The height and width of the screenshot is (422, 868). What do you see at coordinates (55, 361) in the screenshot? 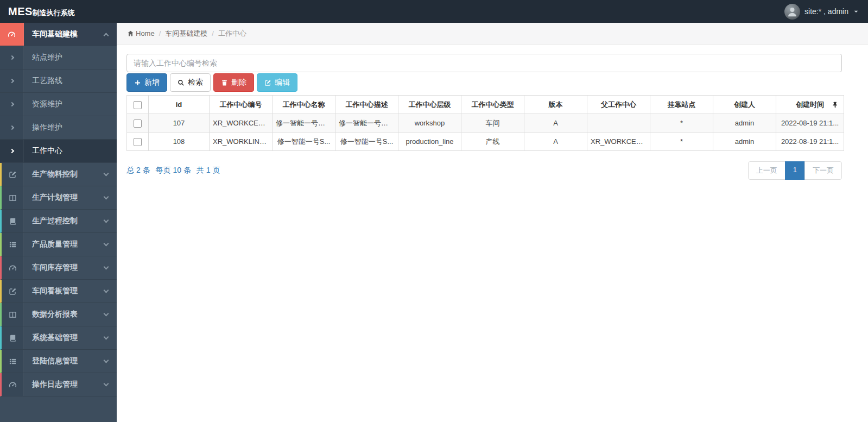
I see `sidebar-group-label: 登陆信息管理` at bounding box center [55, 361].